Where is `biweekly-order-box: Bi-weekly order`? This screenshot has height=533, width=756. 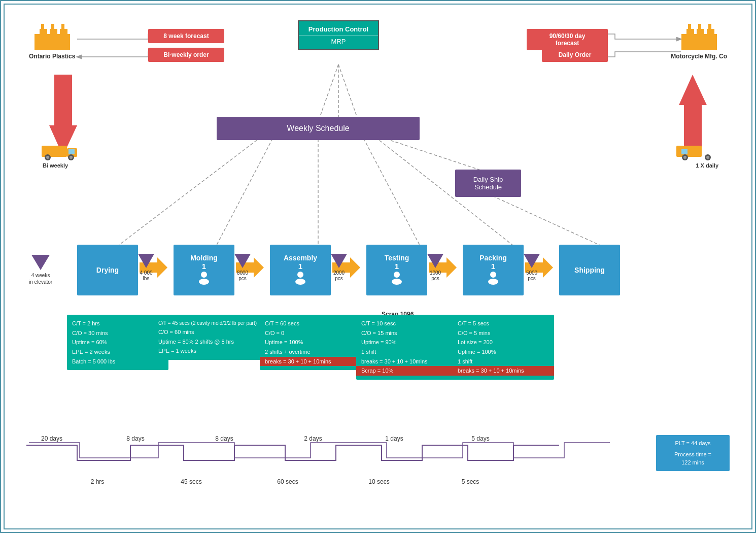
biweekly-order-box: Bi-weekly order is located at coordinates (186, 55).